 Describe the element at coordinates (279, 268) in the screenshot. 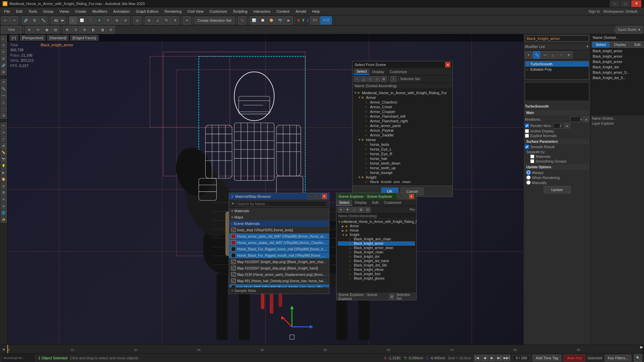

I see `mat-item-6: Map #1018347 (knight_disp.png) [Black_Kn…` at that location.